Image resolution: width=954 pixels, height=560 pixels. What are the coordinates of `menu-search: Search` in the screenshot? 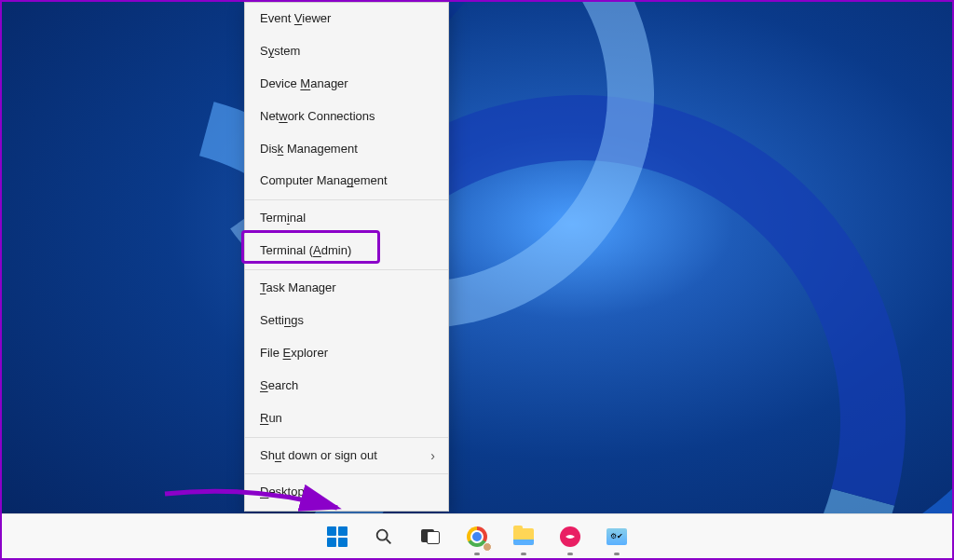 It's located at (347, 386).